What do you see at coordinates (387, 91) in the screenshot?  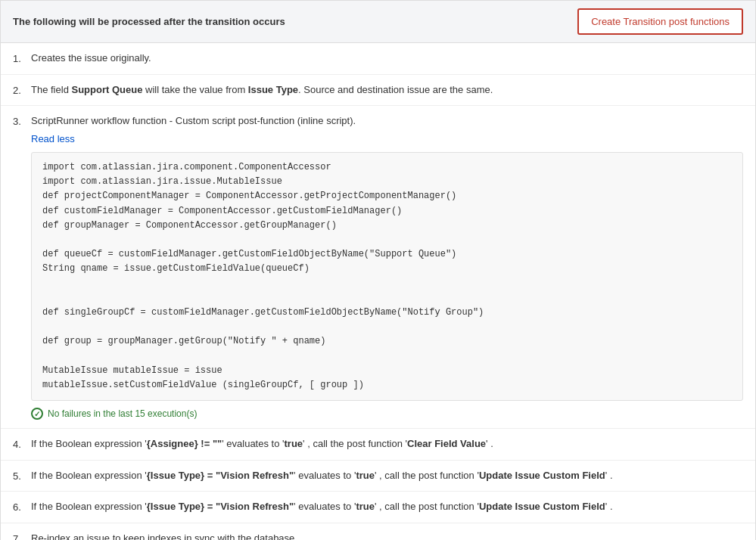 I see `item-content: The field Support Queue will take the va…` at bounding box center [387, 91].